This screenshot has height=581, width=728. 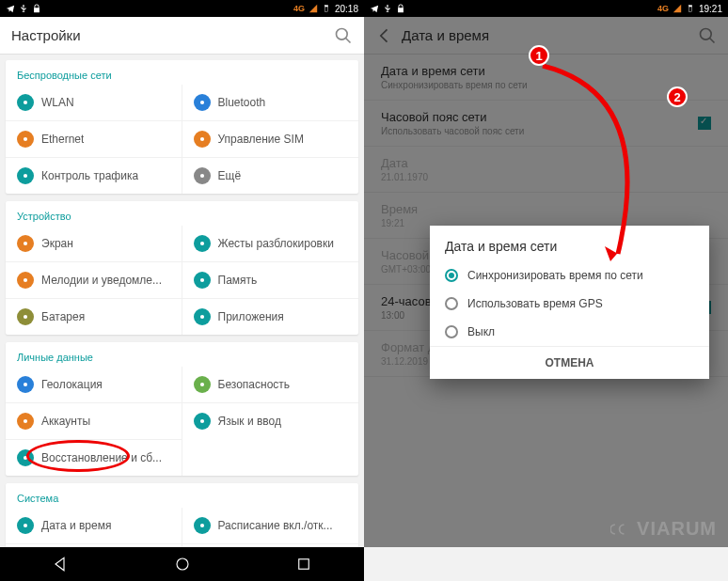 What do you see at coordinates (271, 385) in the screenshot?
I see `settings-item: Безопасность` at bounding box center [271, 385].